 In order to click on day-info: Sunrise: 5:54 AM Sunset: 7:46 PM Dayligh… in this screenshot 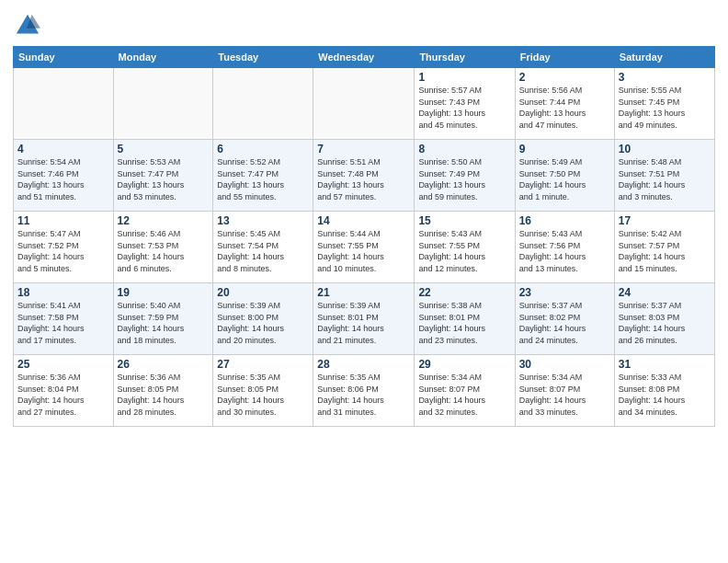, I will do `click(63, 179)`.